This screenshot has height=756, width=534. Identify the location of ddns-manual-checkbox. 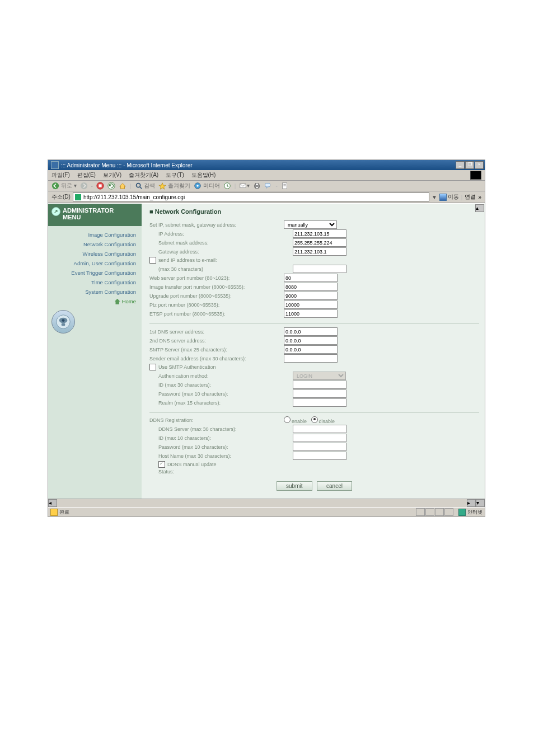
(162, 464).